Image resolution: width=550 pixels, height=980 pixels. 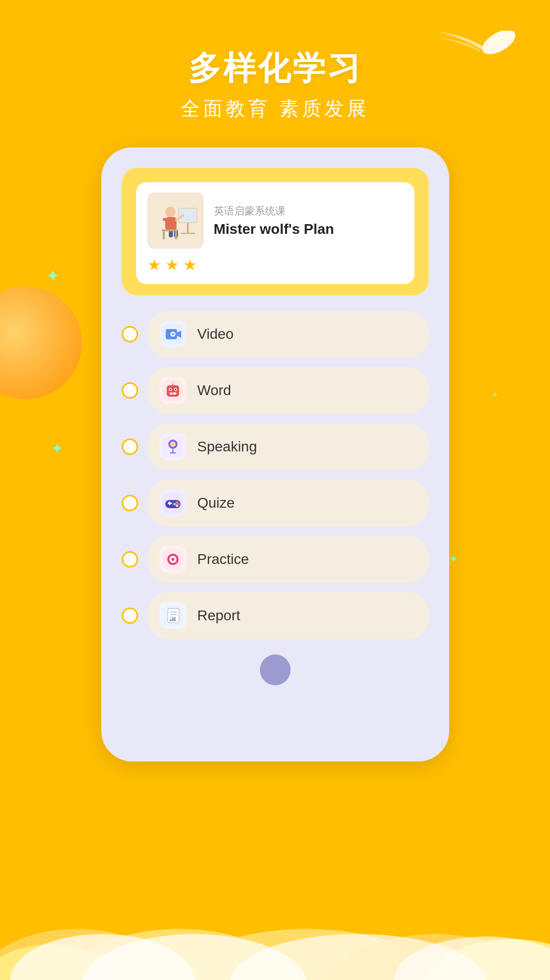 What do you see at coordinates (223, 559) in the screenshot?
I see `menu-label-practice: Practice` at bounding box center [223, 559].